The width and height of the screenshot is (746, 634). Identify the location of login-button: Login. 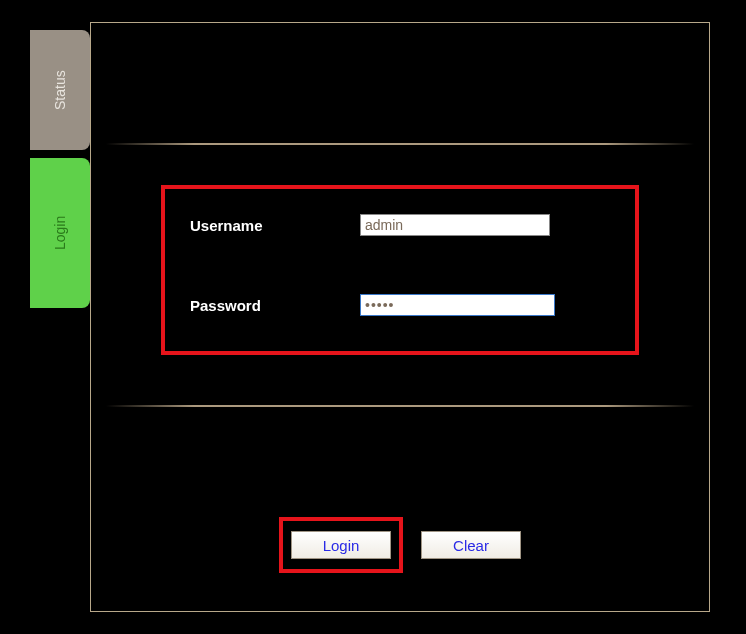
(341, 545).